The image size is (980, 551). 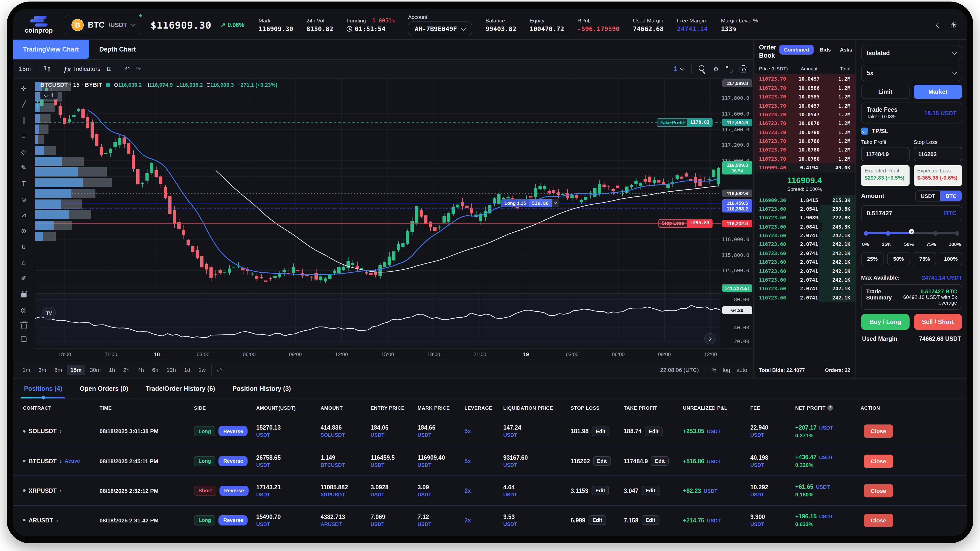 I want to click on order-book-tab-asks: Asks, so click(x=846, y=50).